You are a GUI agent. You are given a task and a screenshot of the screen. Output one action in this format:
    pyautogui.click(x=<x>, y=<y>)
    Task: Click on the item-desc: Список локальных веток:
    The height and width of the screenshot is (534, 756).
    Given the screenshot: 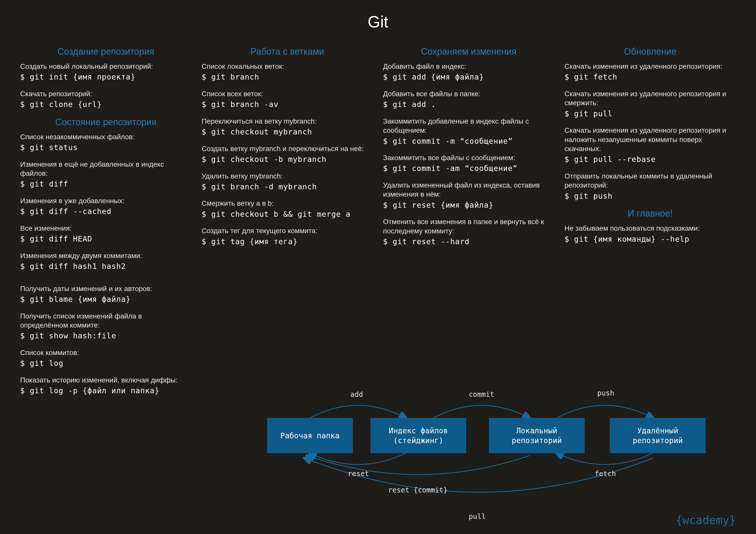 What is the action you would take?
    pyautogui.click(x=287, y=66)
    